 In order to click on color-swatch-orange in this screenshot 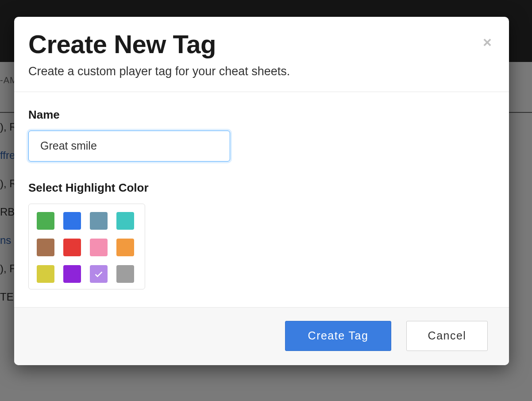, I will do `click(125, 247)`.